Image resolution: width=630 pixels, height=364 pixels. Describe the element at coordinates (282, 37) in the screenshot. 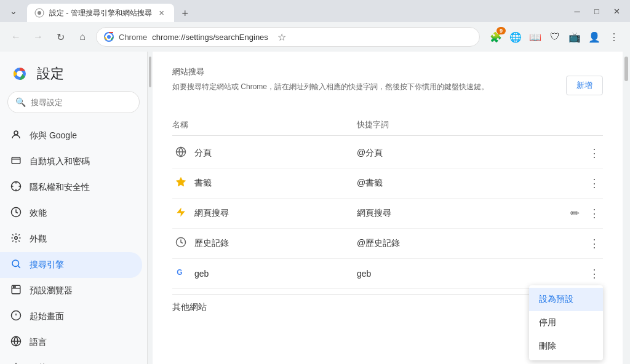

I see `address-actions: ☆` at that location.